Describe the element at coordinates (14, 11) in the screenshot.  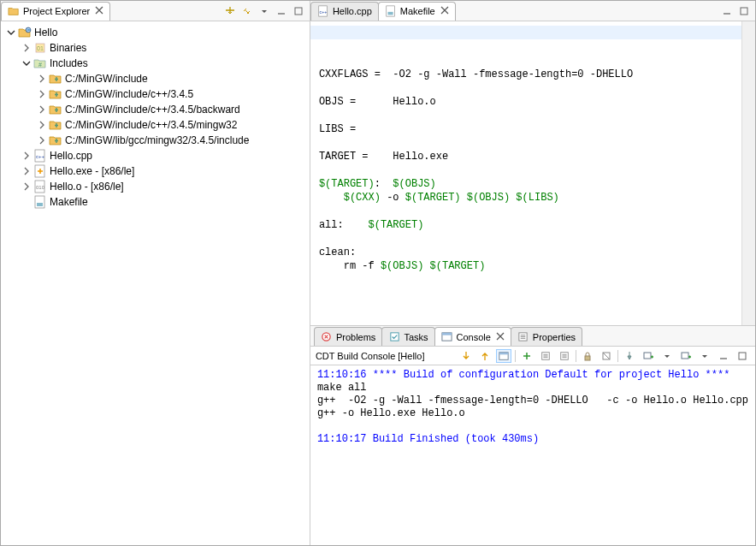
I see `folder-nav-icon` at that location.